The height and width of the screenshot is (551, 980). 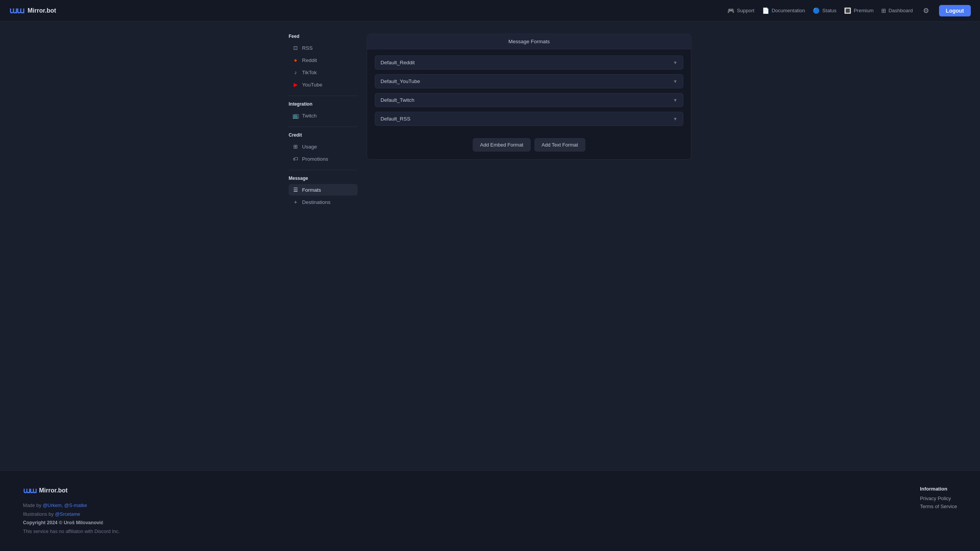 I want to click on nav-premium-label: Premium, so click(x=864, y=11).